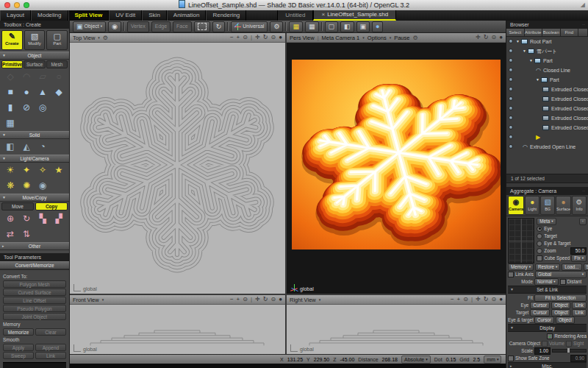 The image size is (588, 368). Describe the element at coordinates (18, 355) in the screenshot. I see `smooth-sweep-button: Sweep` at that location.